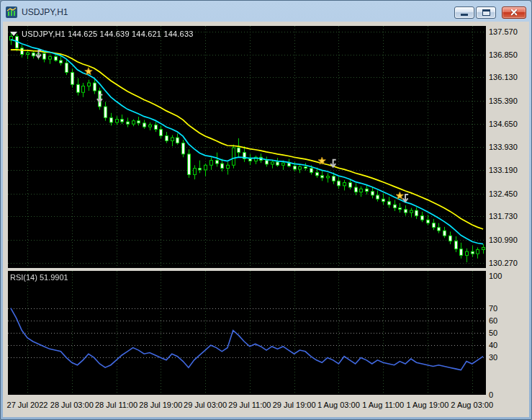 This screenshot has height=420, width=532. What do you see at coordinates (503, 55) in the screenshot?
I see `price-axis-label: 136.850` at bounding box center [503, 55].